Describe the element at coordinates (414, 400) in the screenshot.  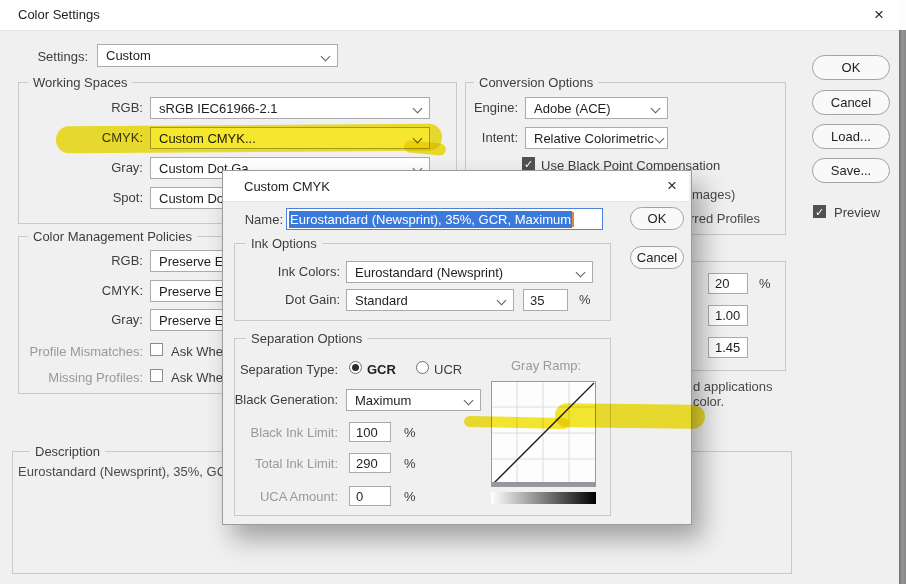
I see `black-generation-dropdown: Maximum` at that location.